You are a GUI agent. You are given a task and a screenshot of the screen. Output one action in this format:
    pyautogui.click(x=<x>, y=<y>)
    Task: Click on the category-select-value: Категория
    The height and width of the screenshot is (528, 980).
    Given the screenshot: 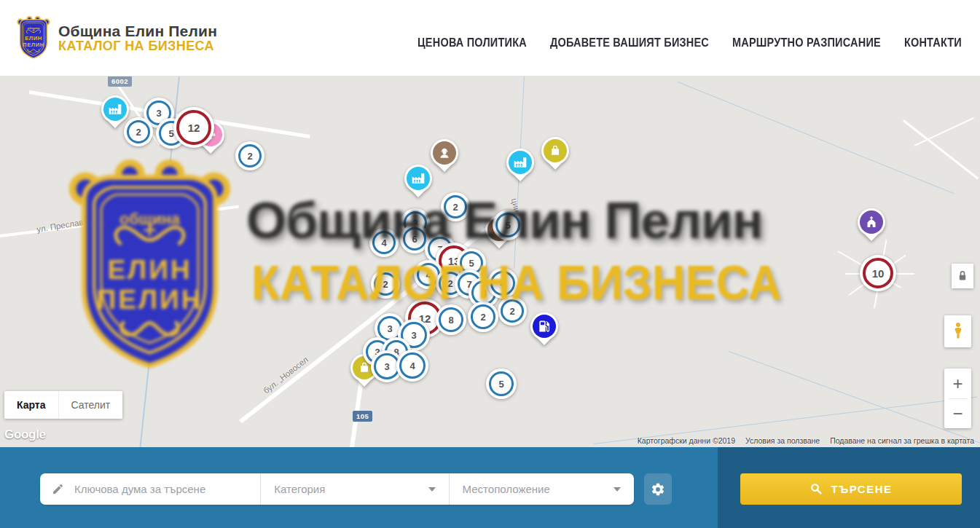 What is the action you would take?
    pyautogui.click(x=351, y=489)
    